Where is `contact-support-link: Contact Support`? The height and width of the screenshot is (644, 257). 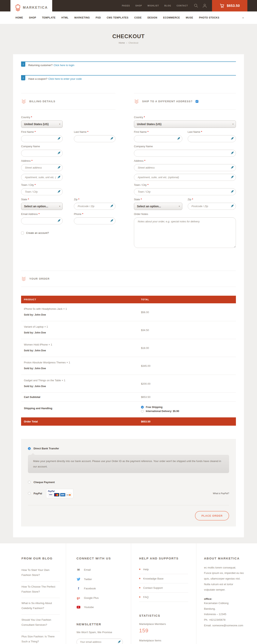
contact-support-link: Contact Support is located at coordinates (164, 588).